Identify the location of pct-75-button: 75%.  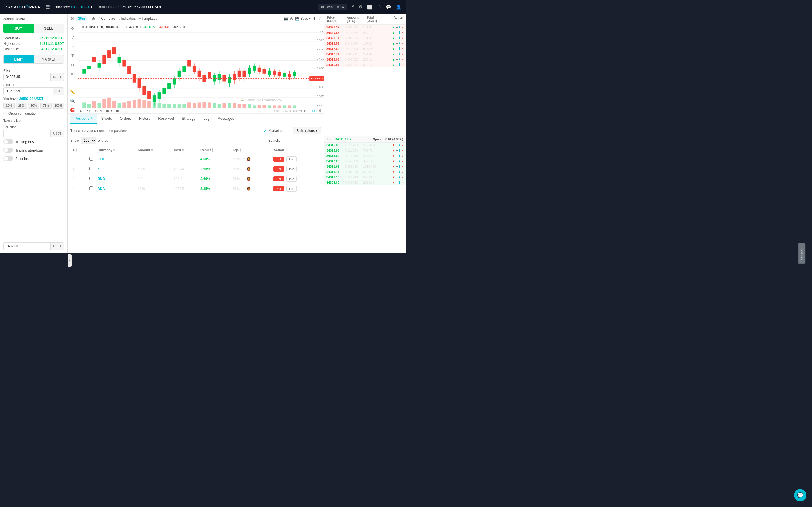
(46, 106).